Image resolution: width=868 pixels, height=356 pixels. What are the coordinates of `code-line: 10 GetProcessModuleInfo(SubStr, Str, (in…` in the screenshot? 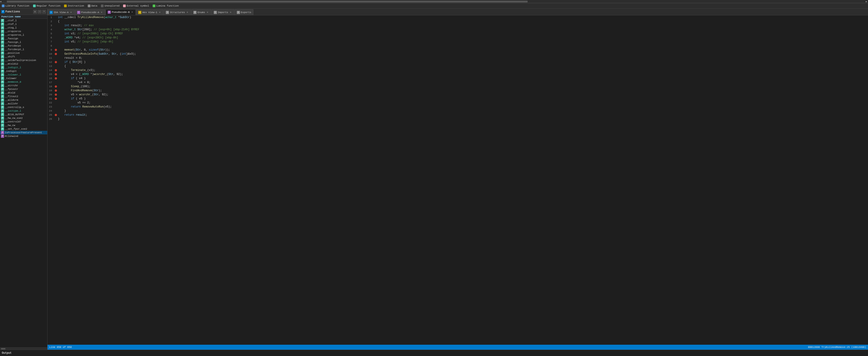 It's located at (458, 54).